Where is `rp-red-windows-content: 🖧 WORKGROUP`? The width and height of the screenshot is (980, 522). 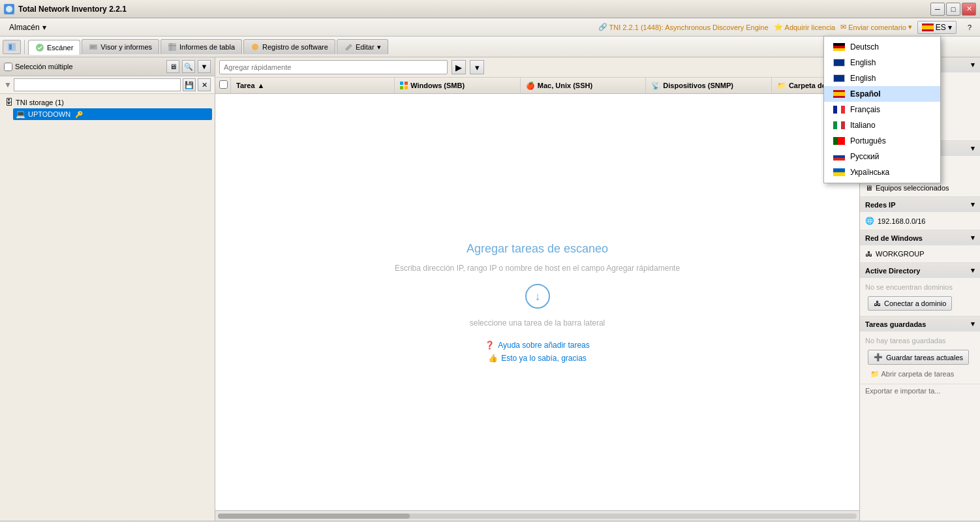 rp-red-windows-content: 🖧 WORKGROUP is located at coordinates (920, 254).